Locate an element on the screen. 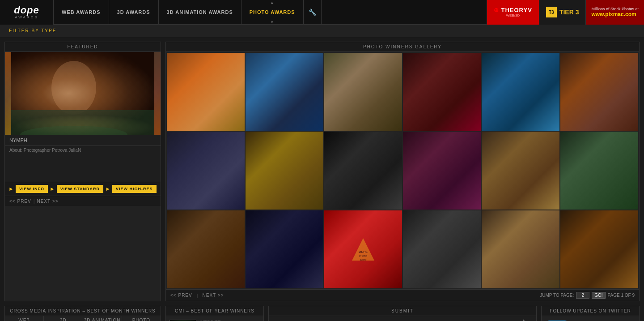 This screenshot has height=321, width=644. twitter-header: FOLLOW UPDATES ON TWITTER is located at coordinates (590, 311).